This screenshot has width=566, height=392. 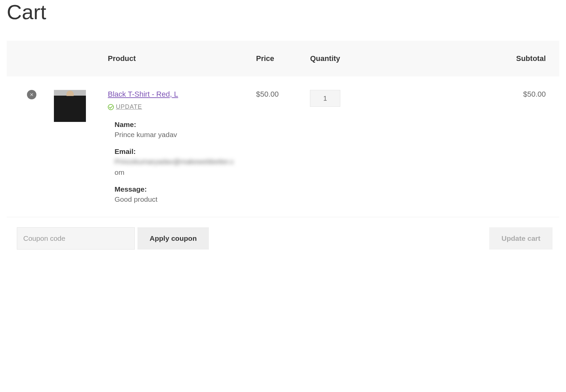 What do you see at coordinates (521, 238) in the screenshot?
I see `update-cart-button: Update cart` at bounding box center [521, 238].